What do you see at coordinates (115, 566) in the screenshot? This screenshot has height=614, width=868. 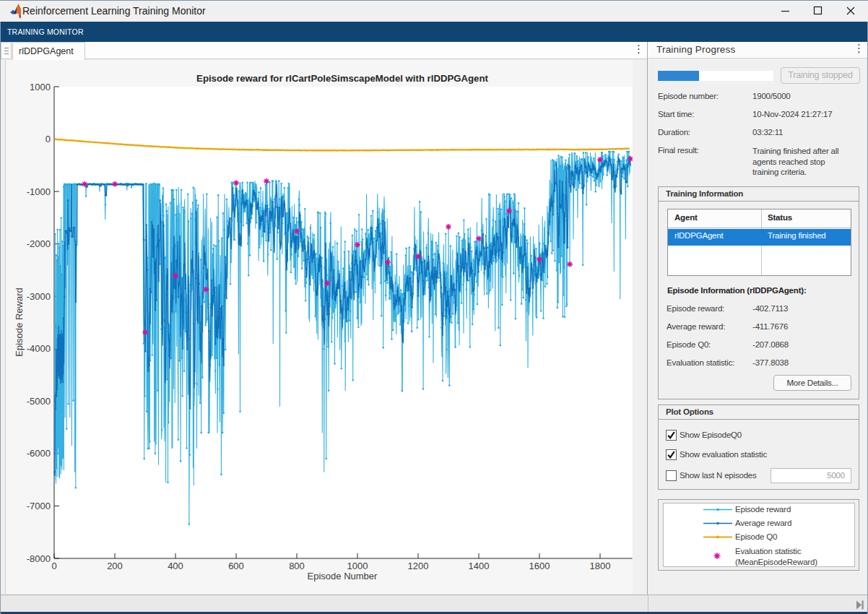 I see `svg-text: 200` at bounding box center [115, 566].